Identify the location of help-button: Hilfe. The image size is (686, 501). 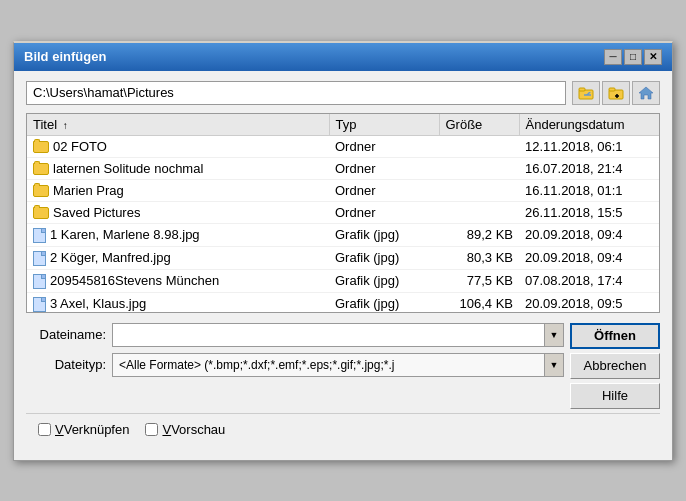
(615, 396).